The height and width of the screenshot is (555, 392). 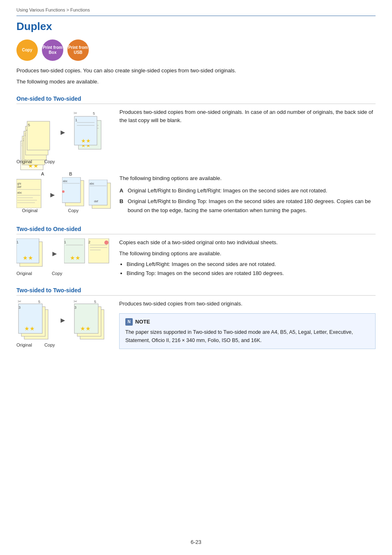 What do you see at coordinates (247, 304) in the screenshot?
I see `section-3-main-text: Produces two-sided copies from two-sided…` at bounding box center [247, 304].